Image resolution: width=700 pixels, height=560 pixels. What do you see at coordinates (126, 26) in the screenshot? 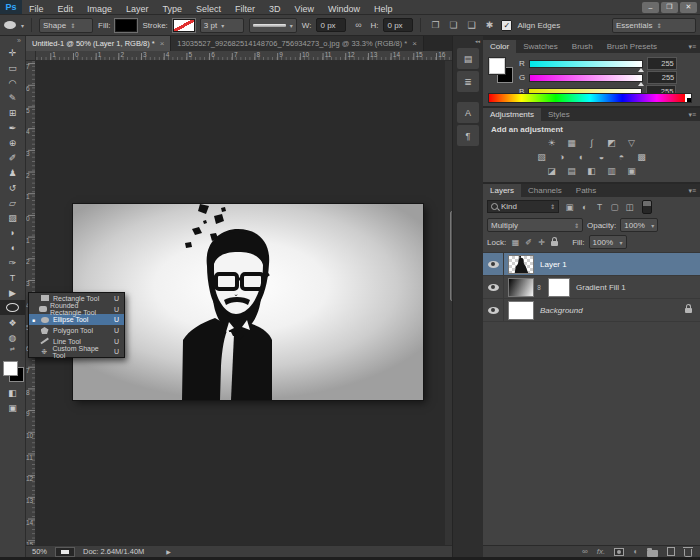
I see `fill-color-swatch` at bounding box center [126, 26].